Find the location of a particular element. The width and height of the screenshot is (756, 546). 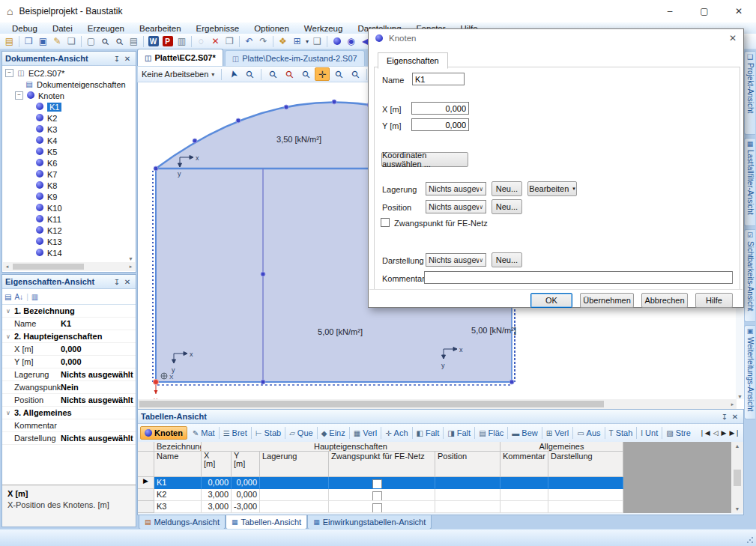

tree-node-k14: K14 is located at coordinates (70, 253).